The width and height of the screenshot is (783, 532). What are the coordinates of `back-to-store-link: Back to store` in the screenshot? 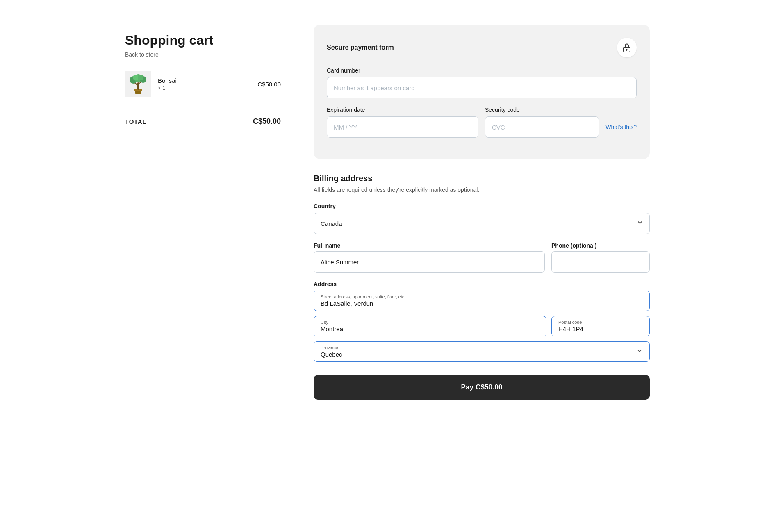 It's located at (203, 55).